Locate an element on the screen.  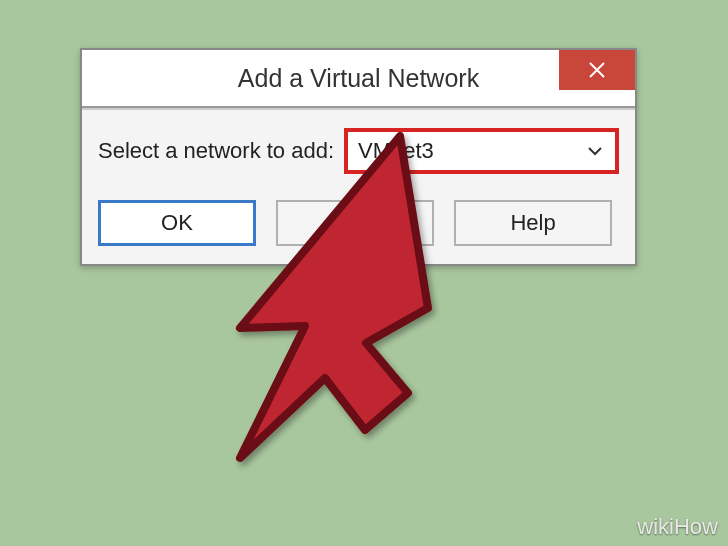
help-button-label: Help is located at coordinates (532, 223).